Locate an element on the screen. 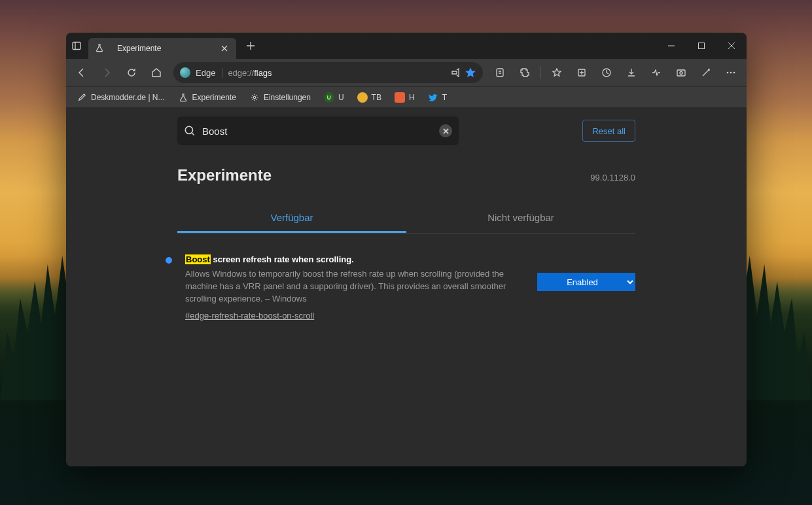 The image size is (812, 505). bookmark-label: Deskmodder.de | N... is located at coordinates (128, 97).